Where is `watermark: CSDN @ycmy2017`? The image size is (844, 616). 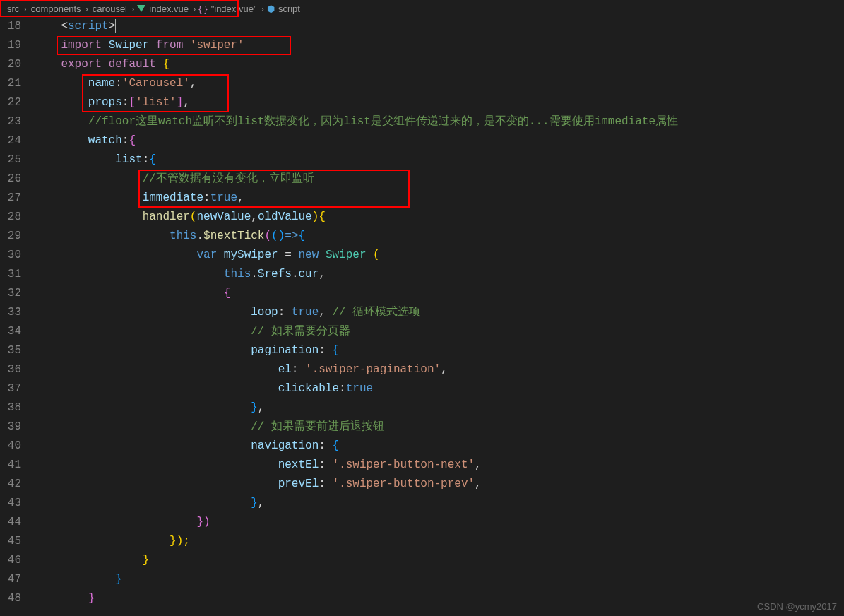
watermark: CSDN @ycmy2017 is located at coordinates (797, 606).